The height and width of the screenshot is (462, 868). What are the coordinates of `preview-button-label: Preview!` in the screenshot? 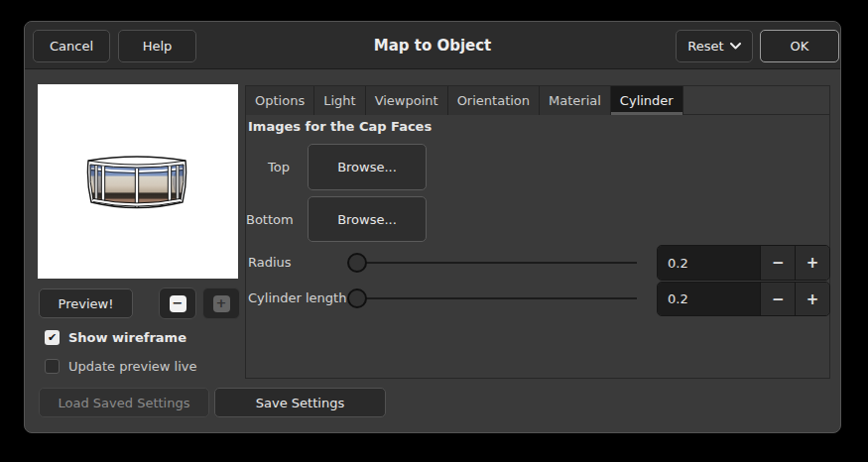 It's located at (86, 303).